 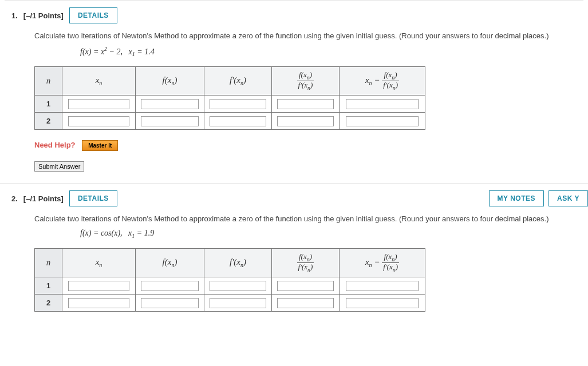 I want to click on function-definition: f(x) = x2 − 2, x1 = 1.4, so click(x=334, y=51).